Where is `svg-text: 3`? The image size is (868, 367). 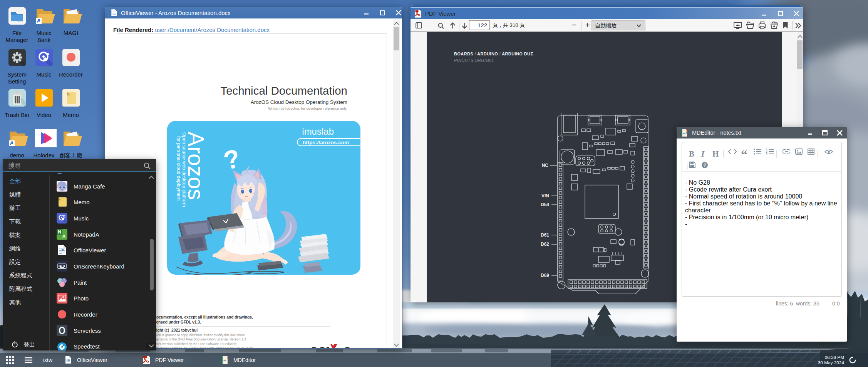 svg-text: 3 is located at coordinates (767, 154).